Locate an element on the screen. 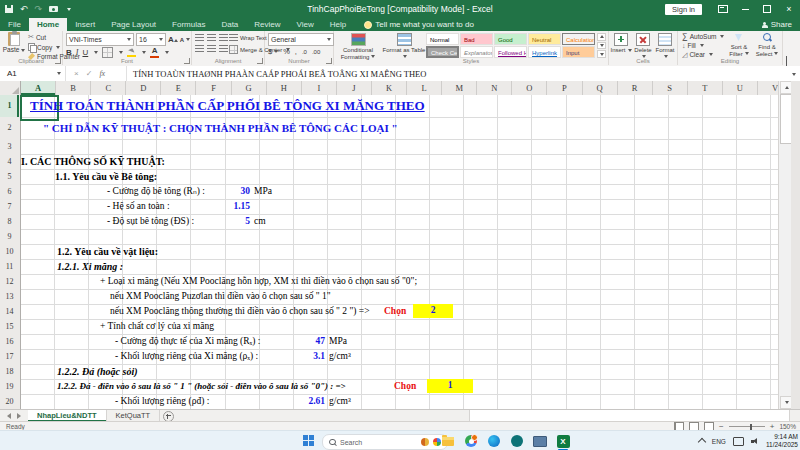  cell-row11: 1.2.1. Xi măng : is located at coordinates (90, 266).